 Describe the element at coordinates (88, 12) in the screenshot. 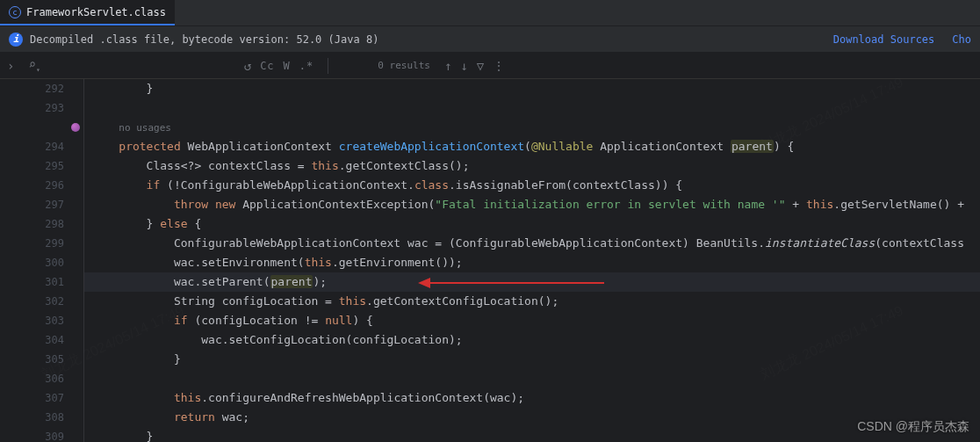

I see `file-tab: c FrameworkServlet.class` at that location.